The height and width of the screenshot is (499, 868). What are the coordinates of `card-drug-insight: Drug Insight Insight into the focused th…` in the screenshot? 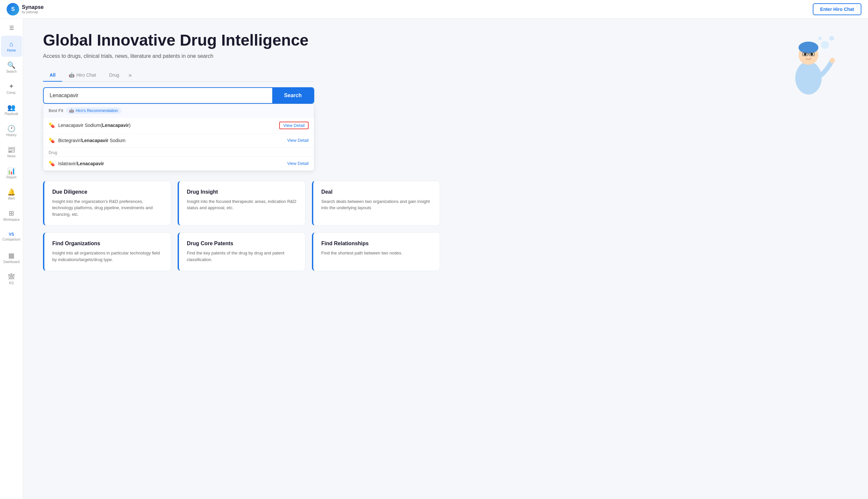 It's located at (241, 204).